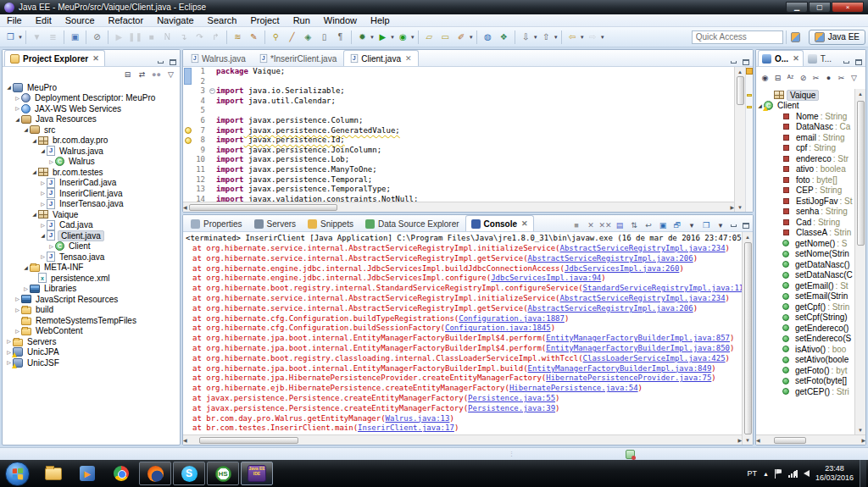 This screenshot has height=487, width=868. What do you see at coordinates (620, 225) in the screenshot?
I see `clear-console-icon: ▤` at bounding box center [620, 225].